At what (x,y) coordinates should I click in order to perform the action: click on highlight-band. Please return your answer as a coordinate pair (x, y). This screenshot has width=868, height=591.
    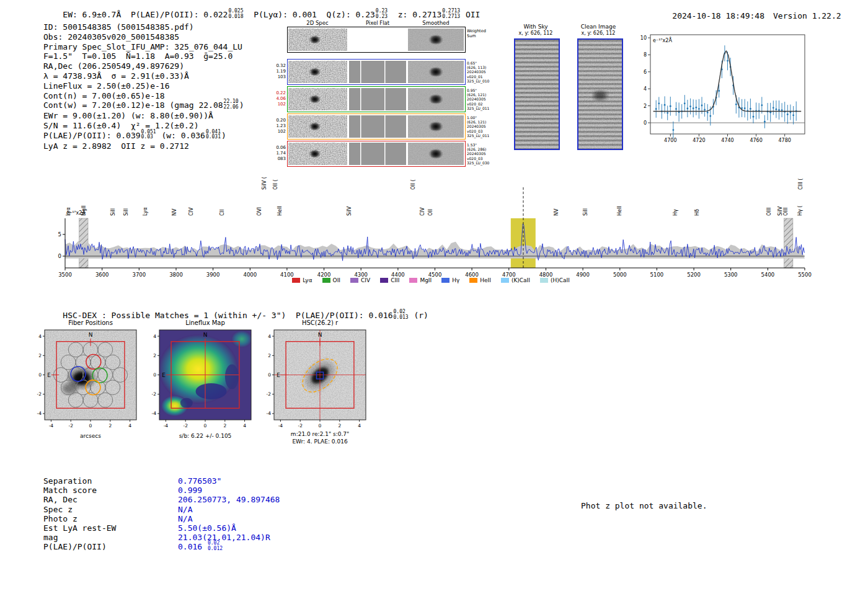
    Looking at the image, I should click on (523, 243).